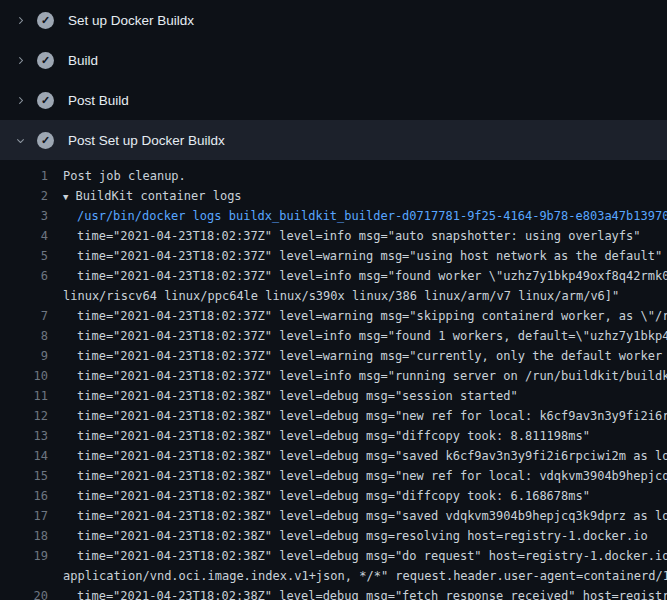 This screenshot has width=667, height=600. I want to click on step-header-post-set-up-docker-buildx: ✓ Post Set up Docker Buildx, so click(334, 140).